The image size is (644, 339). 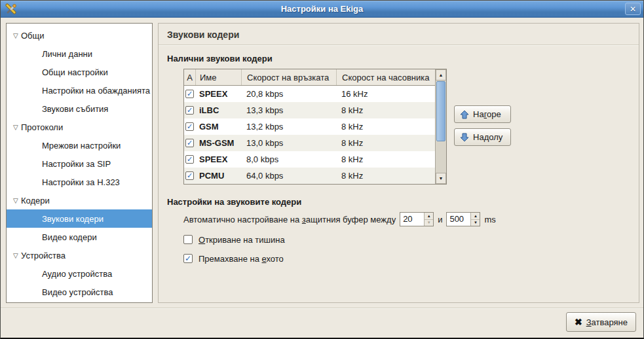 I want to click on silence-detection-label: Откриване на тишина, so click(x=242, y=240).